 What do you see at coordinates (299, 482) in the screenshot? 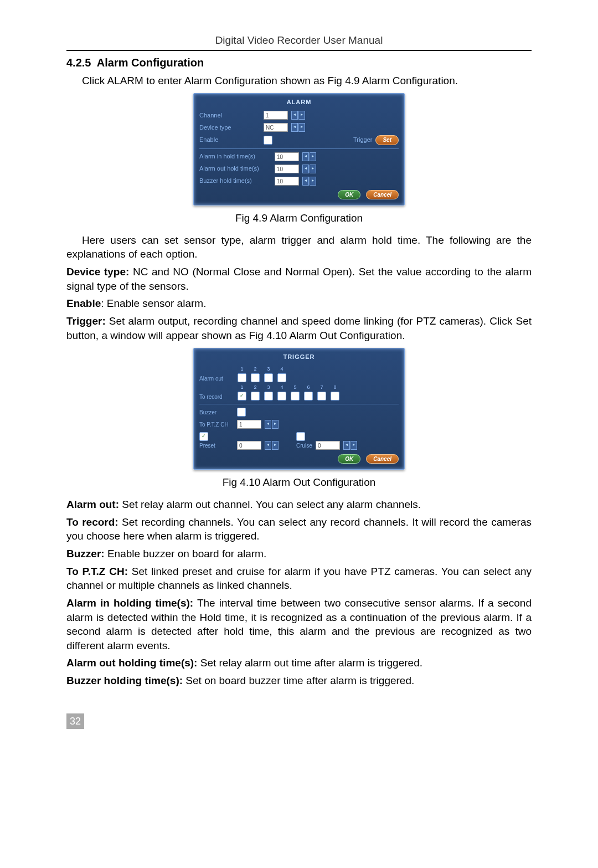
I see `figure-caption: Fig 4.10 Alarm Out Configuration` at bounding box center [299, 482].